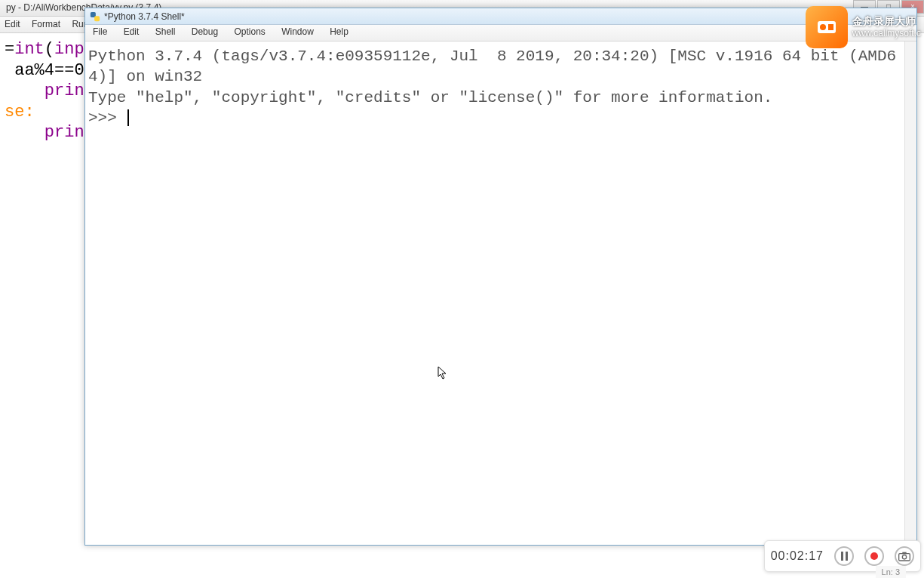 The image size is (924, 578). What do you see at coordinates (205, 32) in the screenshot?
I see `shell-menu-debug: Debug` at bounding box center [205, 32].